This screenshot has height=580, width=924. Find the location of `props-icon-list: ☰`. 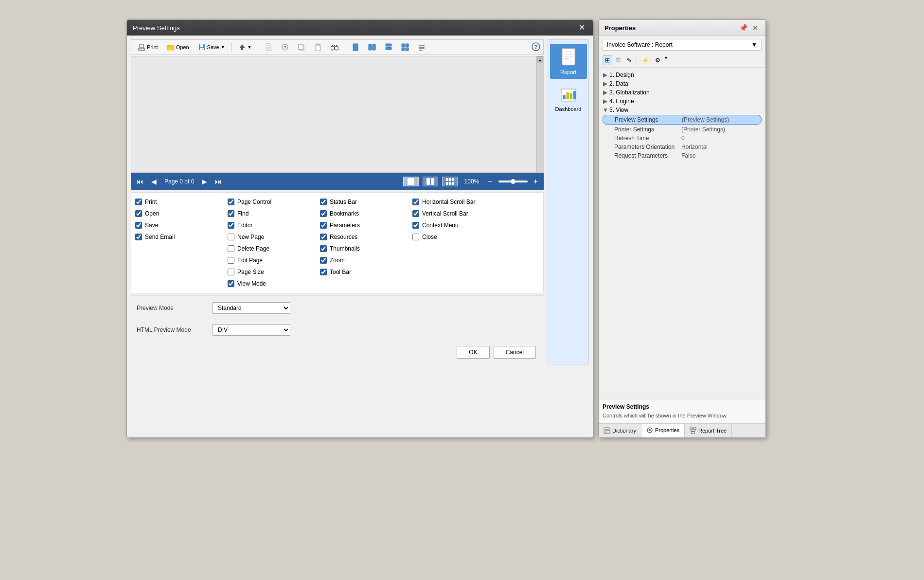

props-icon-list: ☰ is located at coordinates (619, 60).